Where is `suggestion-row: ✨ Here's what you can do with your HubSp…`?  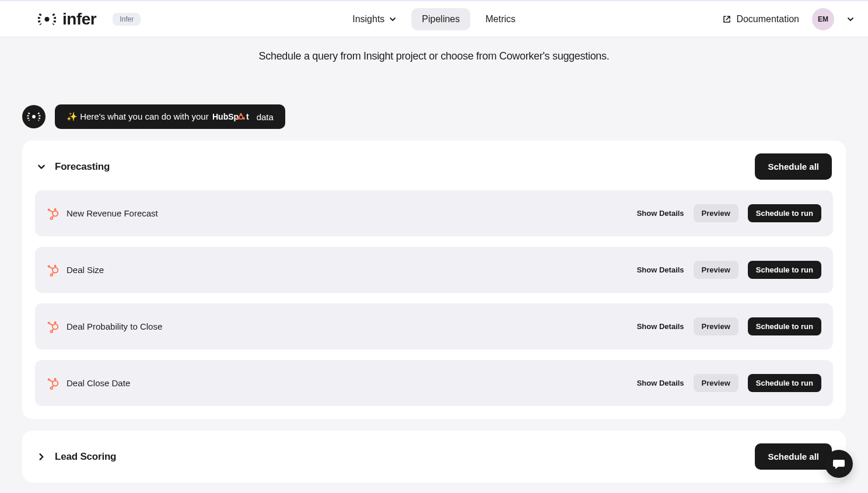 suggestion-row: ✨ Here's what you can do with your HubSp… is located at coordinates (445, 117).